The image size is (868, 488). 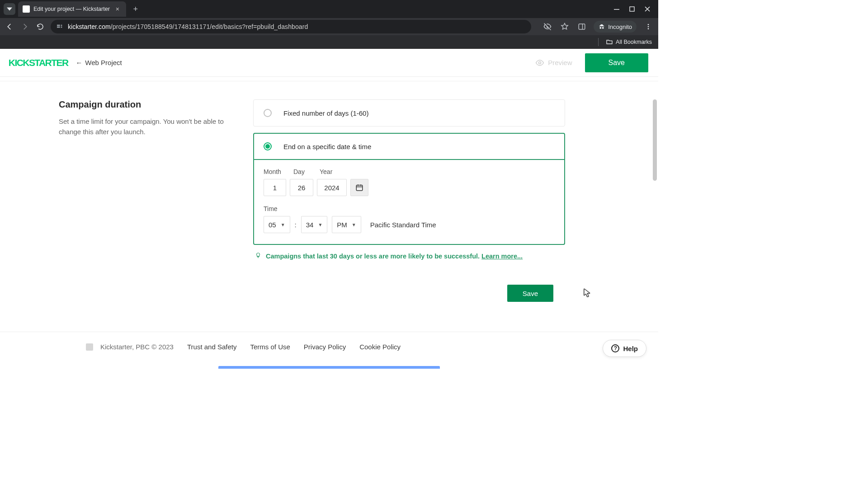 What do you see at coordinates (156, 201) in the screenshot?
I see `section-description: Campaign duration Set a time limit for y…` at bounding box center [156, 201].